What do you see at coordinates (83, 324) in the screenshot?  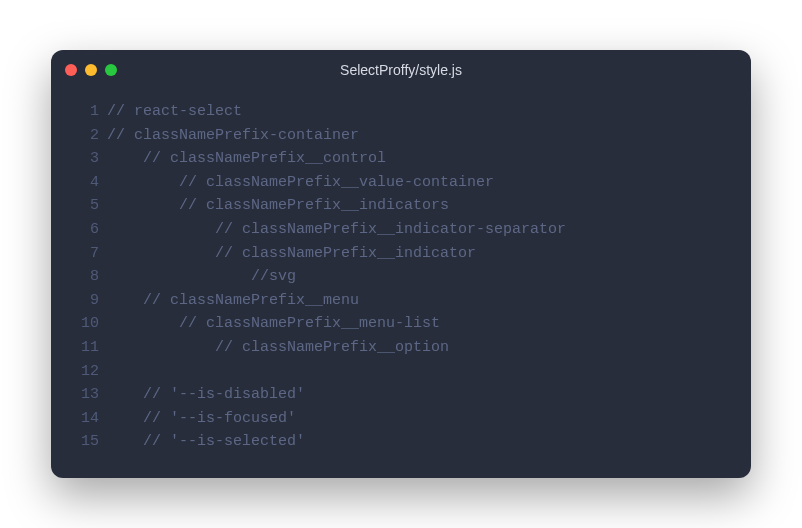 I see `line-number: 10` at bounding box center [83, 324].